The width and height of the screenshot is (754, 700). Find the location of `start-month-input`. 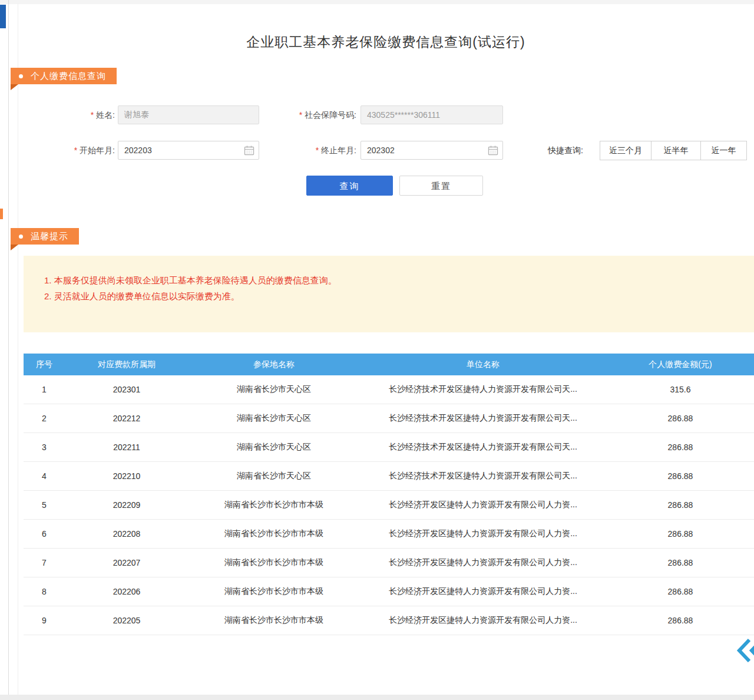

start-month-input is located at coordinates (188, 150).